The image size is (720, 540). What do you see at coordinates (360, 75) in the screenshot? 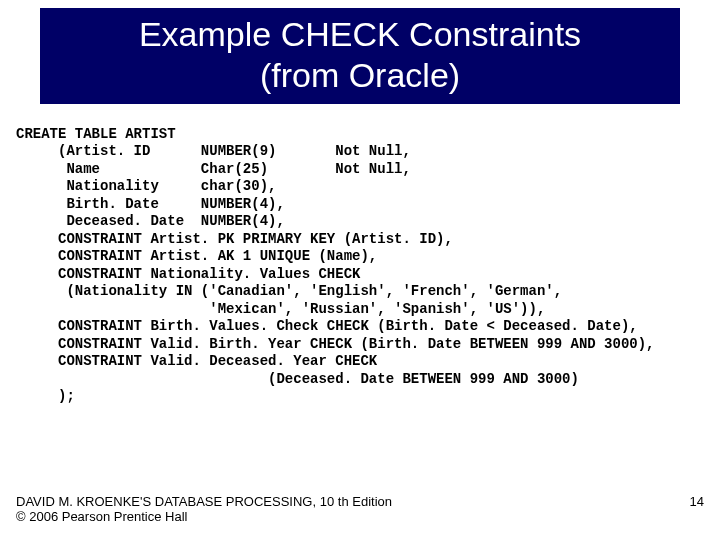
I see `title-line-2: (from Oracle)` at bounding box center [360, 75].